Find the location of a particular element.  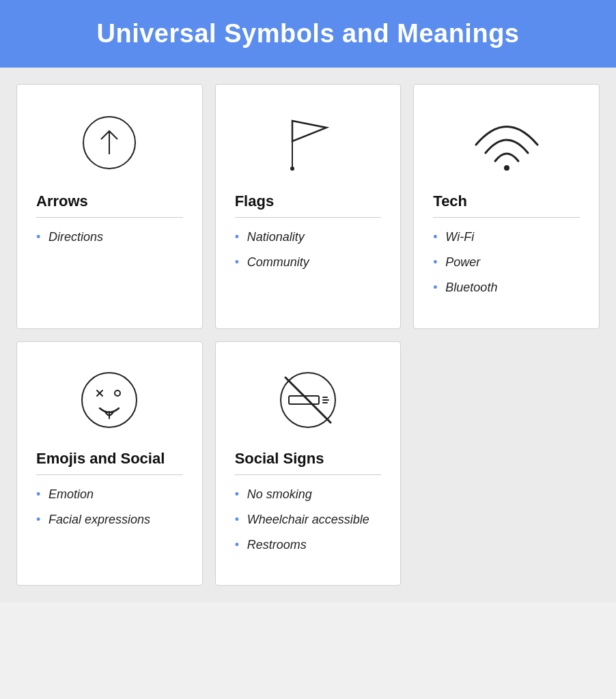

emojis-divider is located at coordinates (109, 475).